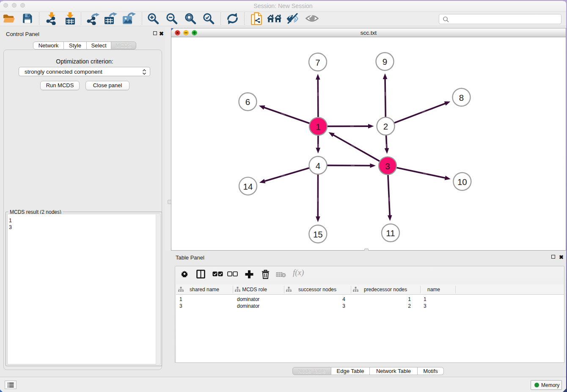 The image size is (567, 392). Describe the element at coordinates (318, 127) in the screenshot. I see `svg-text: 1` at that location.